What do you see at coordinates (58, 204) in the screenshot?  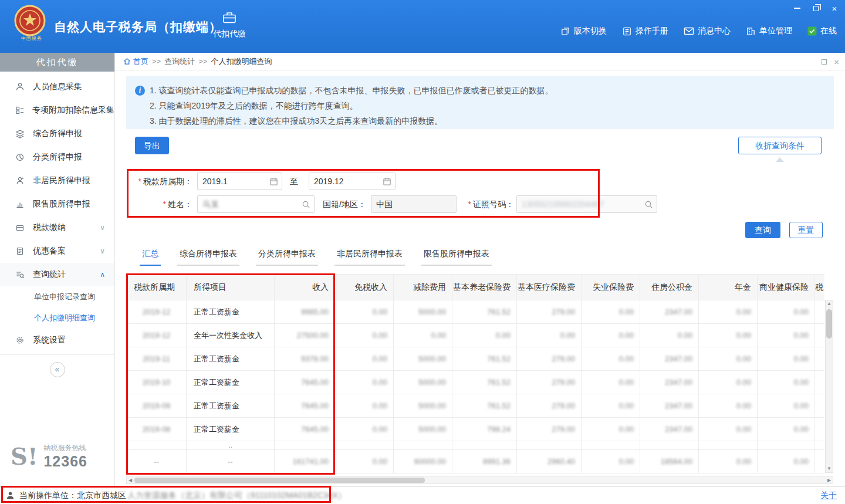 I see `sidebar-item-restricted-stock-income: 限售股所得申报` at bounding box center [58, 204].